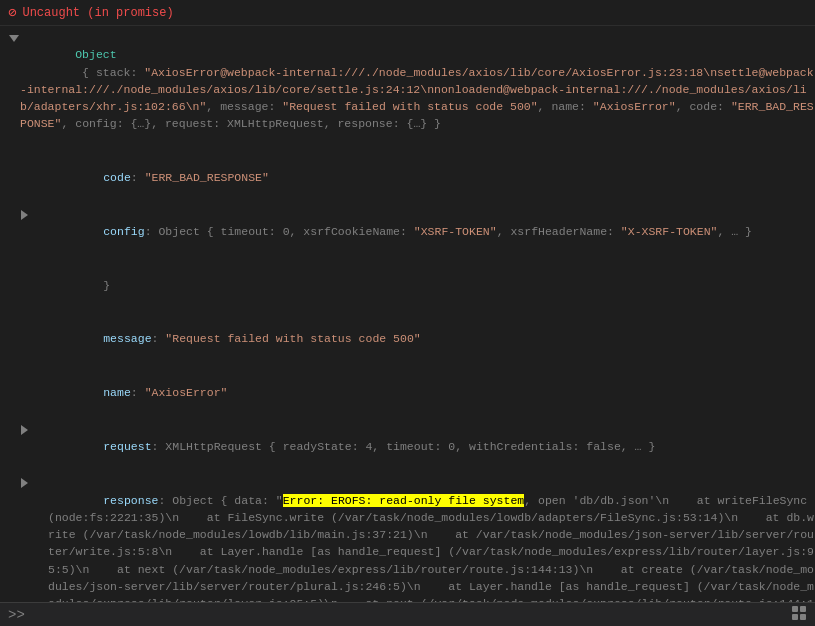 The image size is (815, 626). I want to click on list-item: message: "Request failed with status cod…, so click(408, 339).